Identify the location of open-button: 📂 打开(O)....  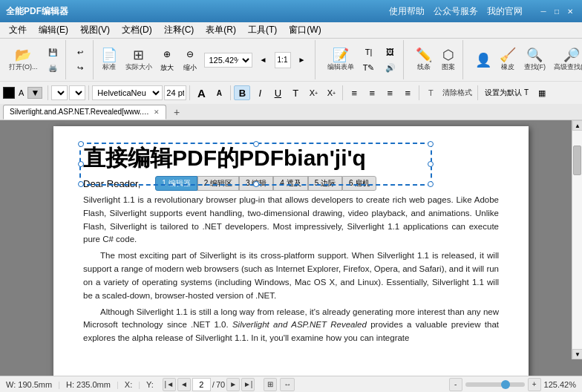
(24, 60).